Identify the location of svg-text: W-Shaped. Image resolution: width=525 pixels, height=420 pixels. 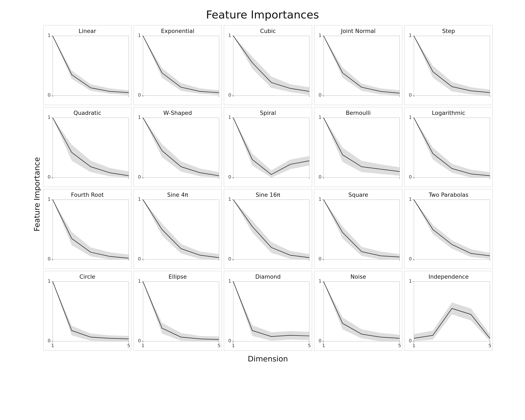
(177, 113).